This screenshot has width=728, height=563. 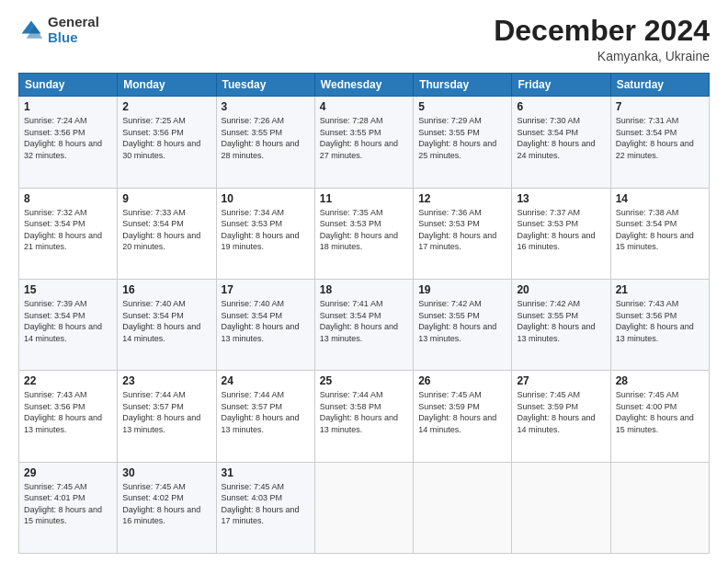 I want to click on header: General Blue December 2024 Kamyanka, Ukr…, so click(x=364, y=39).